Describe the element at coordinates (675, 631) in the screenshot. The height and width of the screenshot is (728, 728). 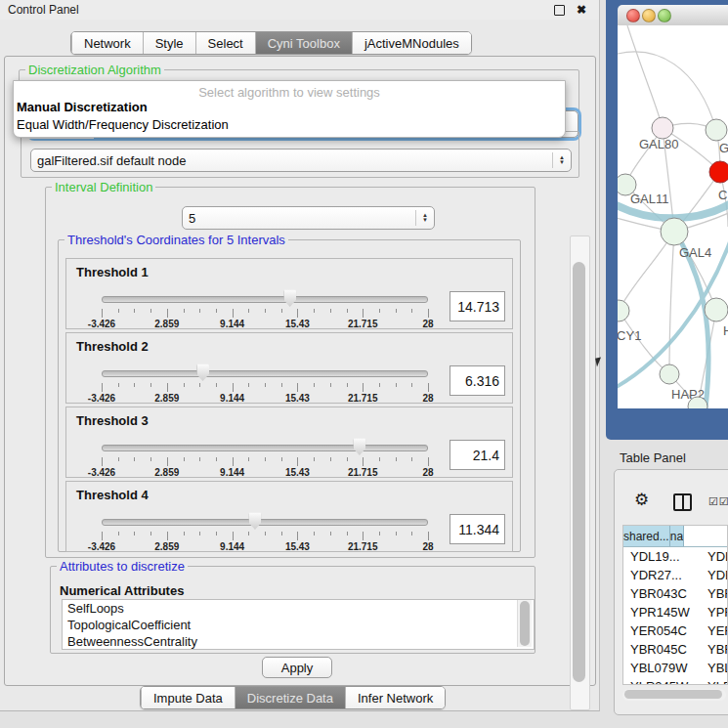
I see `table-row: YER054C YER0` at that location.